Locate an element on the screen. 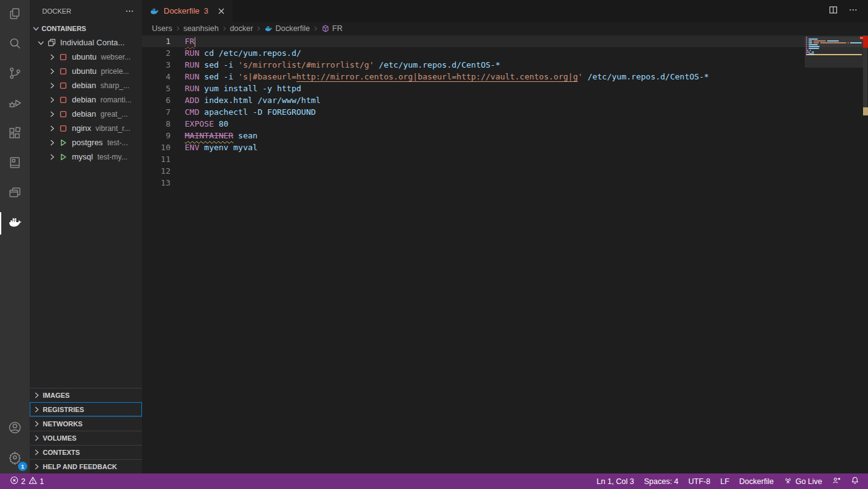 The height and width of the screenshot is (489, 868). line-number: 4 is located at coordinates (156, 77).